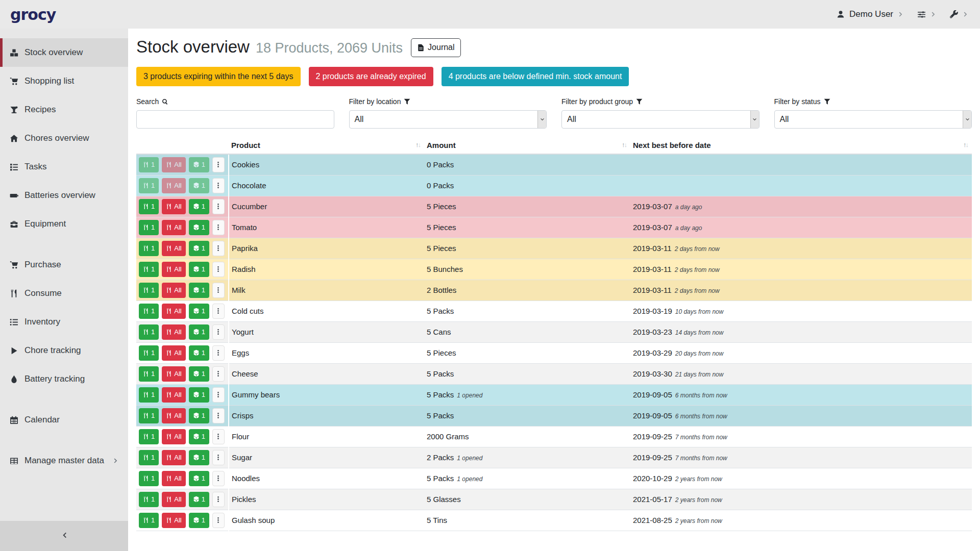 The width and height of the screenshot is (980, 551). Describe the element at coordinates (218, 77) in the screenshot. I see `status-badge-warning: 3 products expiring within the next 5 da…` at that location.